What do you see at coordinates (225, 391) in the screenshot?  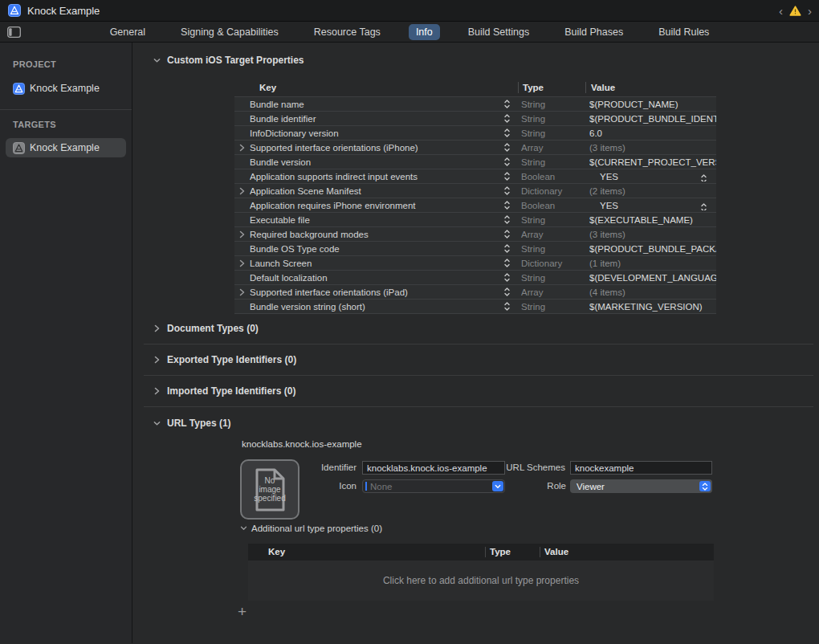 I see `section-imported-type-identifiers-0: Imported Type Identifiers (0)` at bounding box center [225, 391].